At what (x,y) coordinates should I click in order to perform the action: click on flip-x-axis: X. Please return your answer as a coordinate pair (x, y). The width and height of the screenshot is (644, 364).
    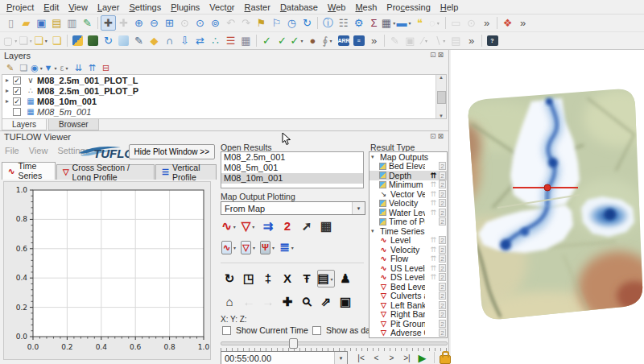
    Looking at the image, I should click on (287, 279).